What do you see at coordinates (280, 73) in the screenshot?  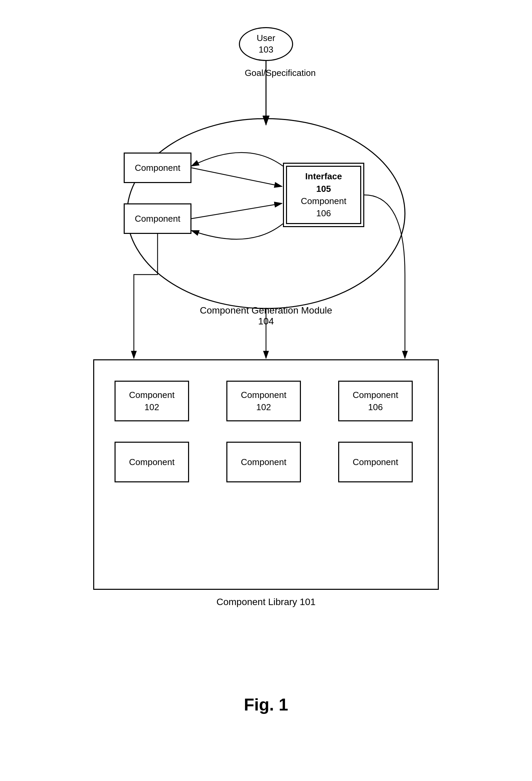 I see `goal-label: Goal/Specification` at bounding box center [280, 73].